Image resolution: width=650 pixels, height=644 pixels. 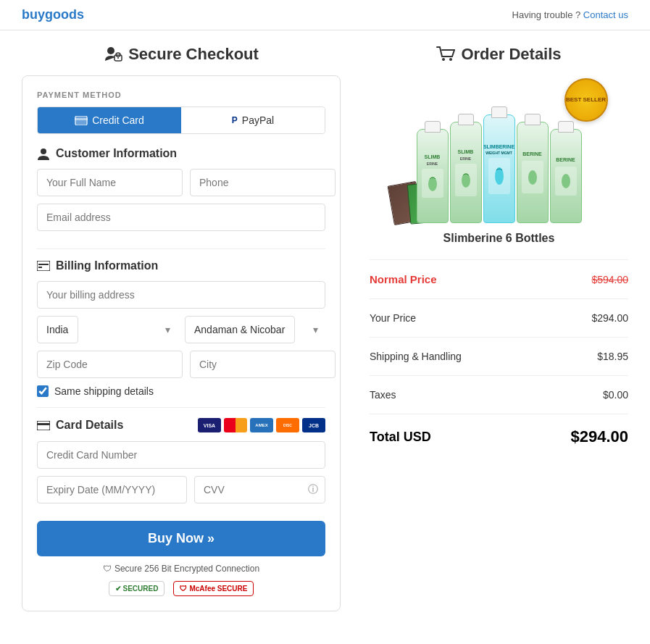 What do you see at coordinates (235, 120) in the screenshot?
I see `paypal-logo-p: P` at bounding box center [235, 120].